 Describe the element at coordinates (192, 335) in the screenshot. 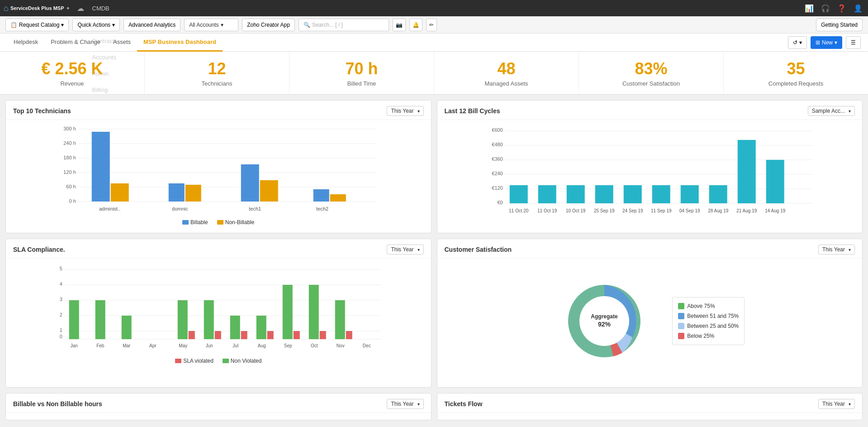

I see `bar-may-v` at that location.